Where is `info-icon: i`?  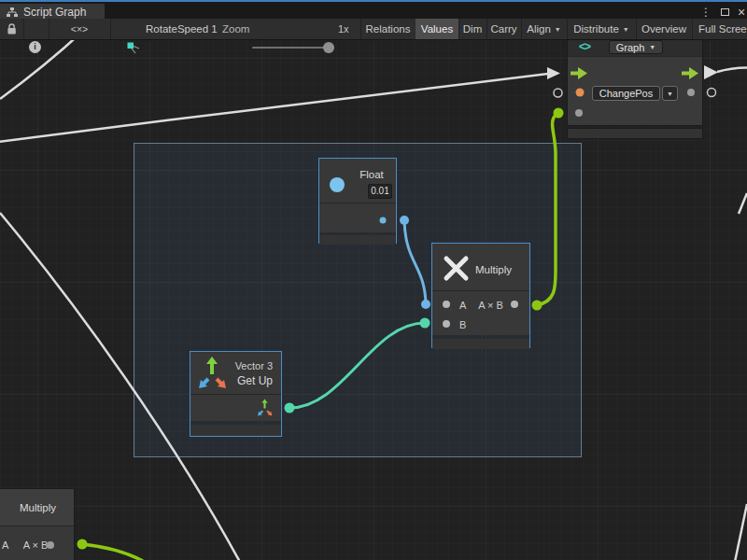 info-icon: i is located at coordinates (35, 47).